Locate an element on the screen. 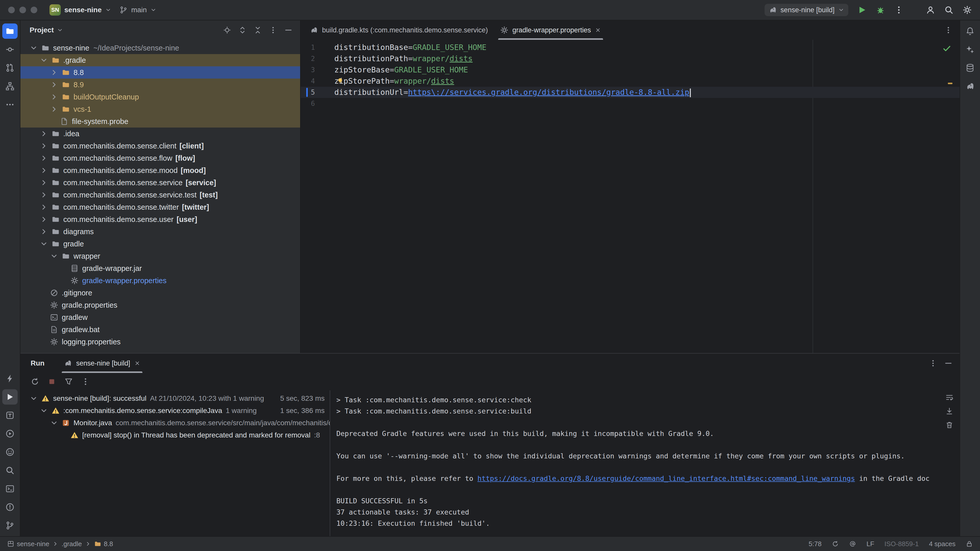 The height and width of the screenshot is (551, 980). project-tree-item: com.mechanitis.demo.sense.flow[flow] is located at coordinates (161, 158).